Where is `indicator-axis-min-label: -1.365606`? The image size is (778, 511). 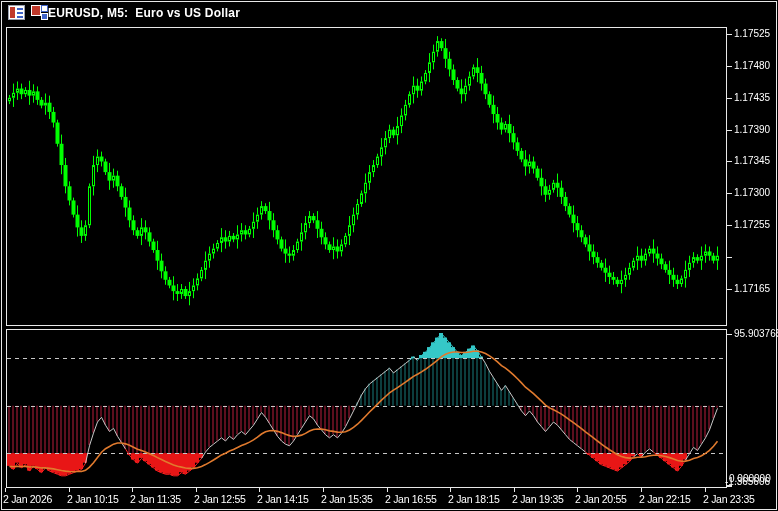
indicator-axis-min-label: -1.365606 is located at coordinates (748, 482).